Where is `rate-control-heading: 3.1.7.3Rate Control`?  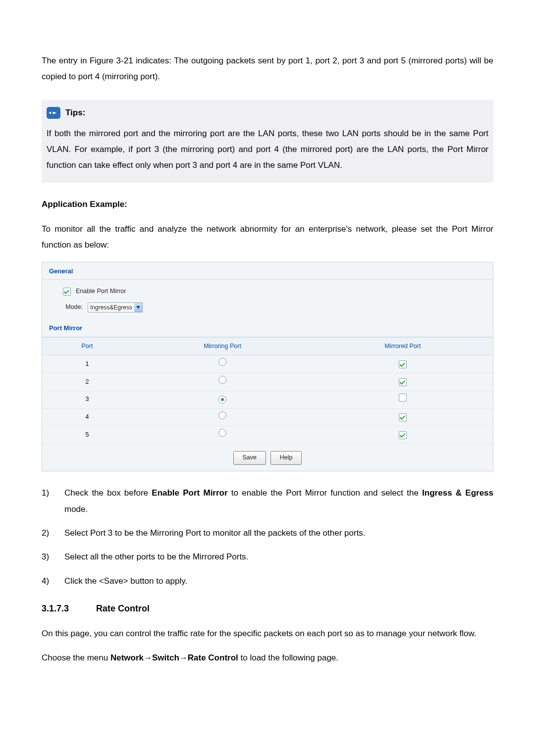
rate-control-heading: 3.1.7.3Rate Control is located at coordinates (268, 608).